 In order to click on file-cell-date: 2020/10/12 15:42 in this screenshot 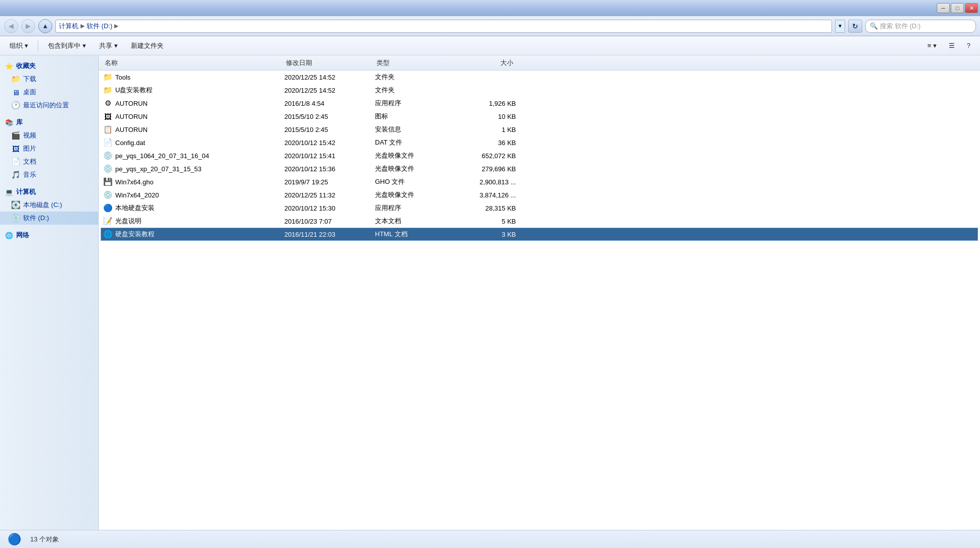, I will do `click(330, 143)`.